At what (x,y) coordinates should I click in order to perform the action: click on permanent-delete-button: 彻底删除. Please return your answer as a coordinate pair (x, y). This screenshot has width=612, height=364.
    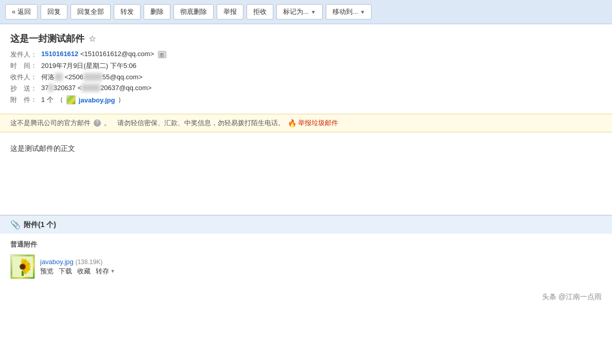
    Looking at the image, I should click on (194, 12).